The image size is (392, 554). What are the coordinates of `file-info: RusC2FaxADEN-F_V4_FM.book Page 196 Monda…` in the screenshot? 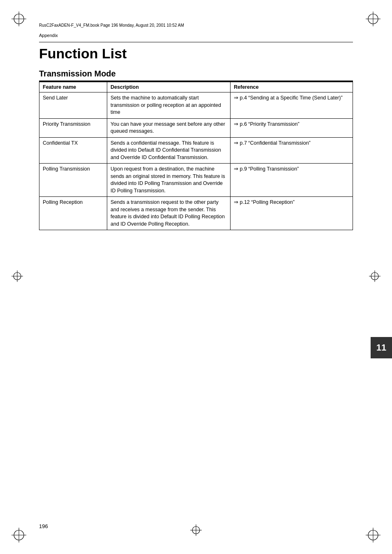 It's located at (112, 25).